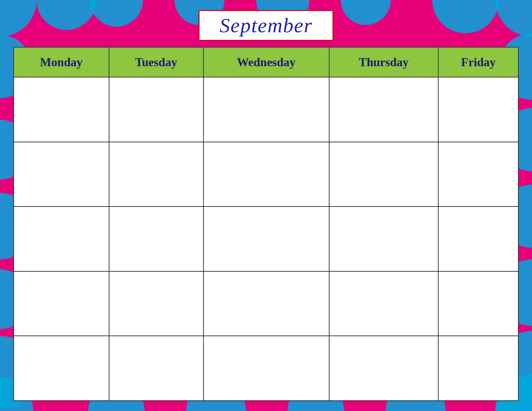 The width and height of the screenshot is (532, 411). What do you see at coordinates (266, 110) in the screenshot?
I see `week1-wednesday` at bounding box center [266, 110].